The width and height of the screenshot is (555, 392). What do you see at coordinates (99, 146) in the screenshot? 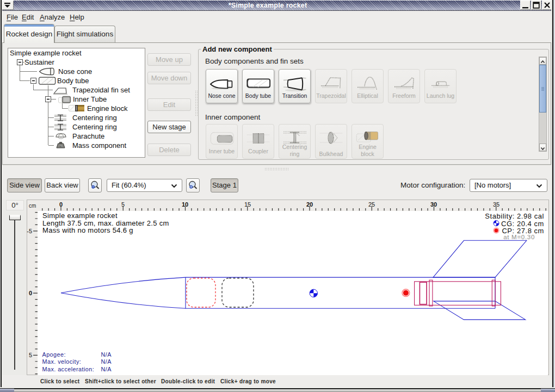
I see `svg-text: Mass component` at bounding box center [99, 146].